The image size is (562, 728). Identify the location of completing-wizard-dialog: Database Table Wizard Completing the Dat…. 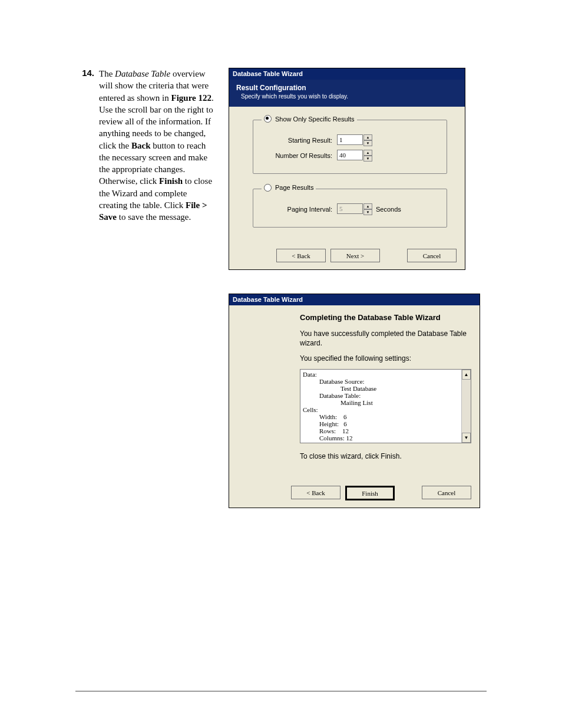
(355, 401).